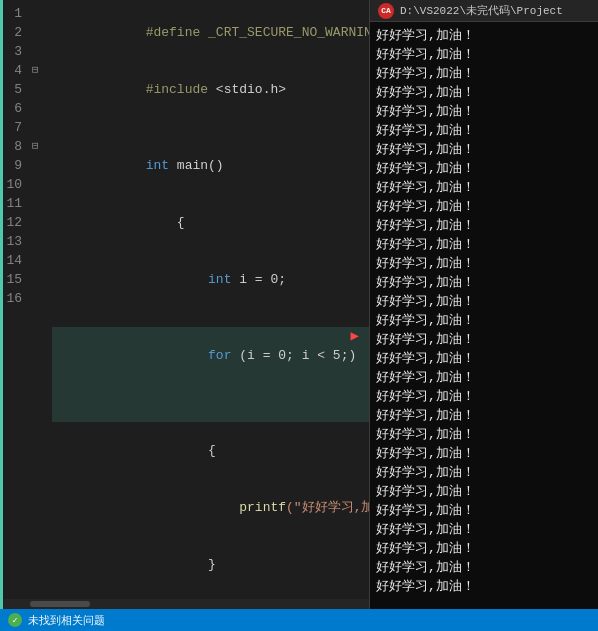 This screenshot has height=631, width=598. I want to click on fold-icon-line8: ⊟, so click(36, 146).